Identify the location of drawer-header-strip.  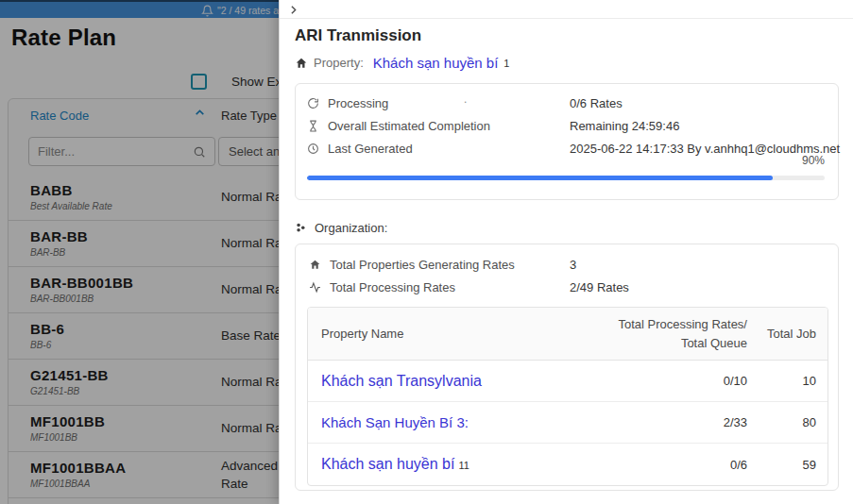
(567, 9).